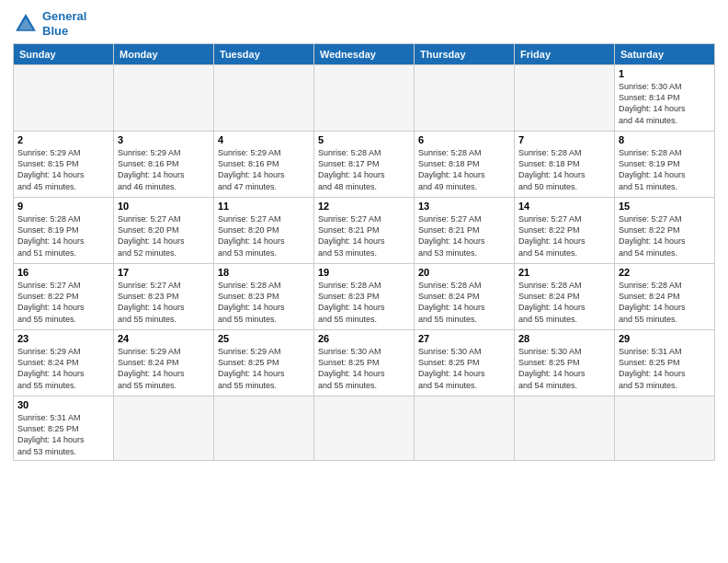 This screenshot has height=563, width=728. What do you see at coordinates (264, 206) in the screenshot?
I see `day-number: 11` at bounding box center [264, 206].